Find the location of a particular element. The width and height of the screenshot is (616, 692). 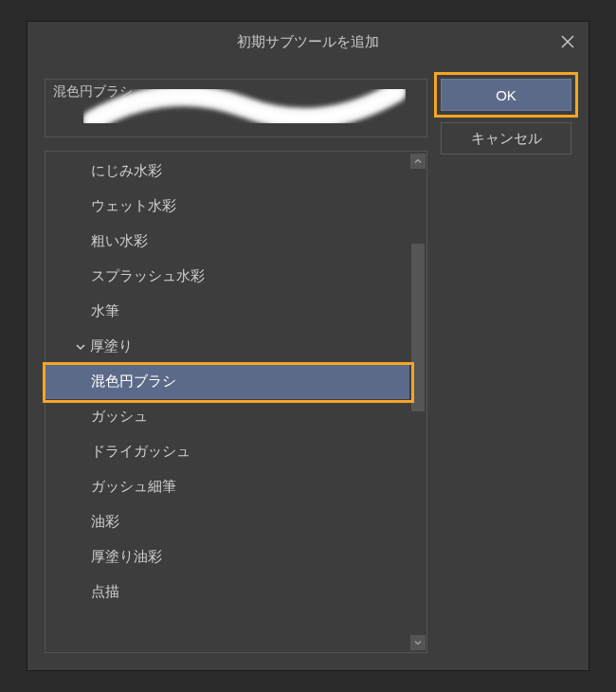

list-item-label: 混色円ブラシ is located at coordinates (134, 381).